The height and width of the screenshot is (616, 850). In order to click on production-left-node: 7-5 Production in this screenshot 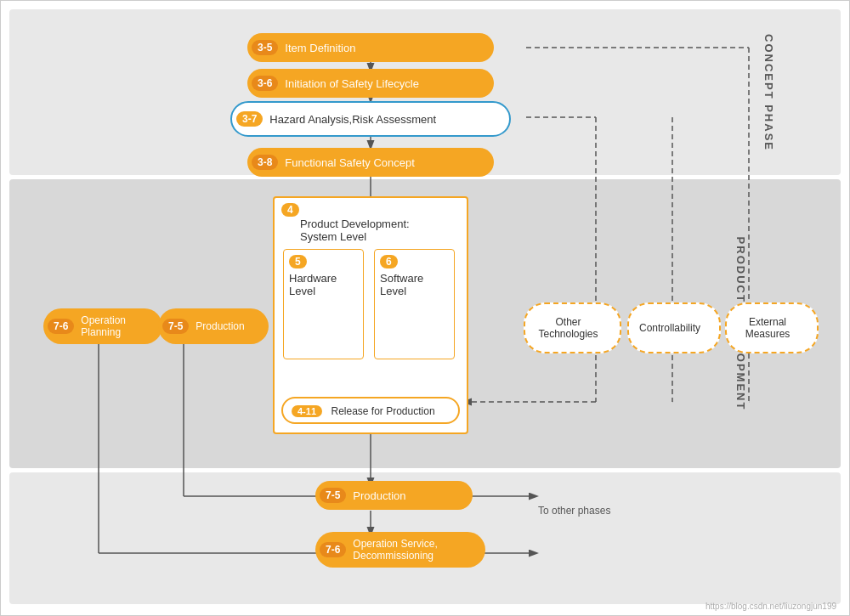, I will do `click(213, 326)`.